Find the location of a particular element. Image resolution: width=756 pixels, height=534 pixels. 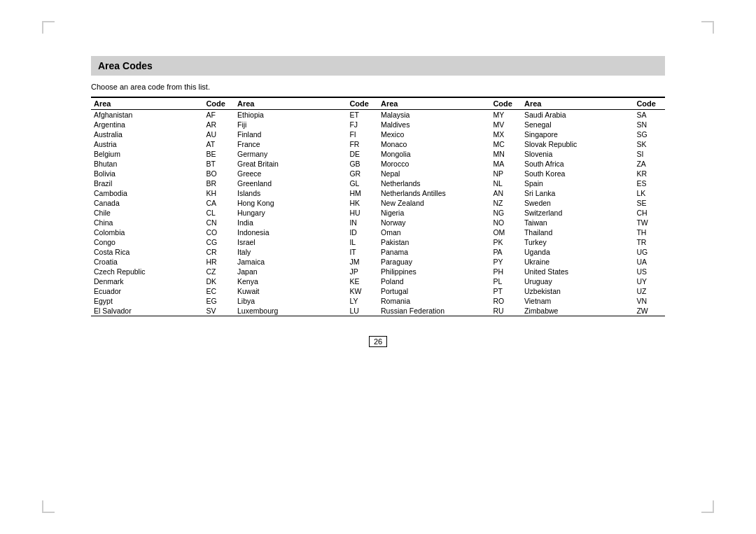

col4-code-cell: SI is located at coordinates (650, 154).